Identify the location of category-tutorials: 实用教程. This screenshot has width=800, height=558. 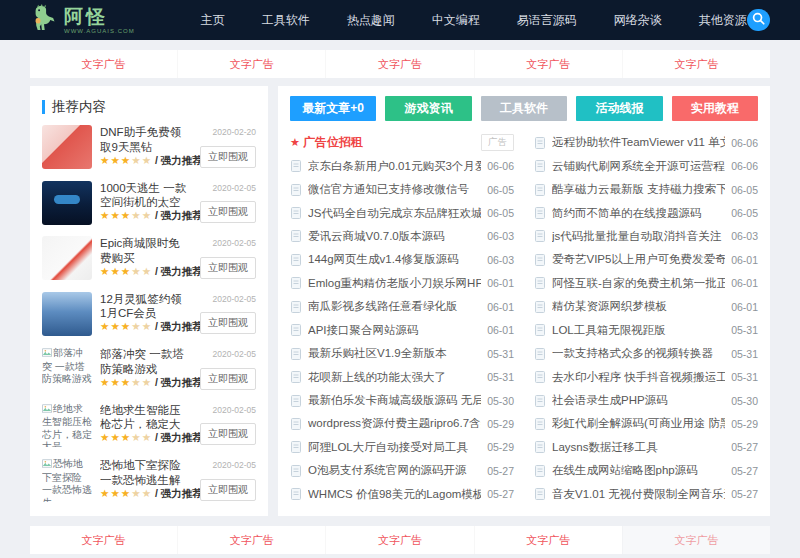
(715, 108).